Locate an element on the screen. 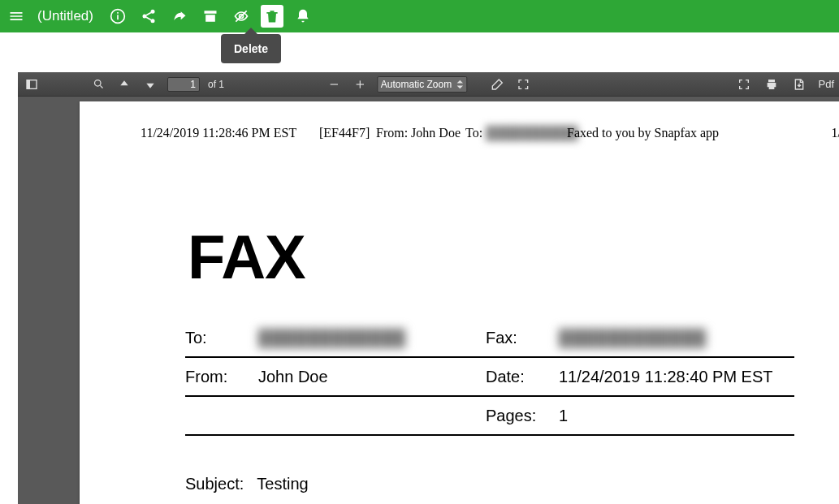 This screenshot has width=839, height=504. from-label: From: is located at coordinates (222, 377).